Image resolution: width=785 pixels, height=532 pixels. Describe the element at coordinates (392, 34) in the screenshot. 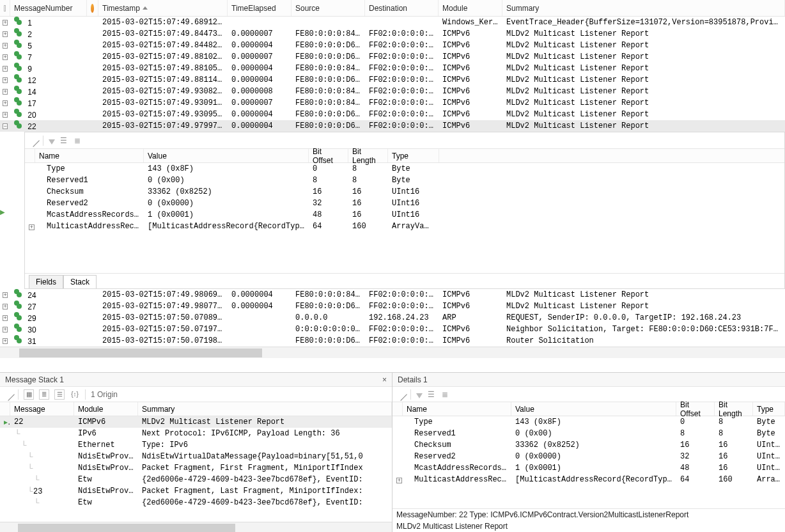

I see `message-row: 22015-03-02T15:07:49.84473740.0000007FE8…` at that location.